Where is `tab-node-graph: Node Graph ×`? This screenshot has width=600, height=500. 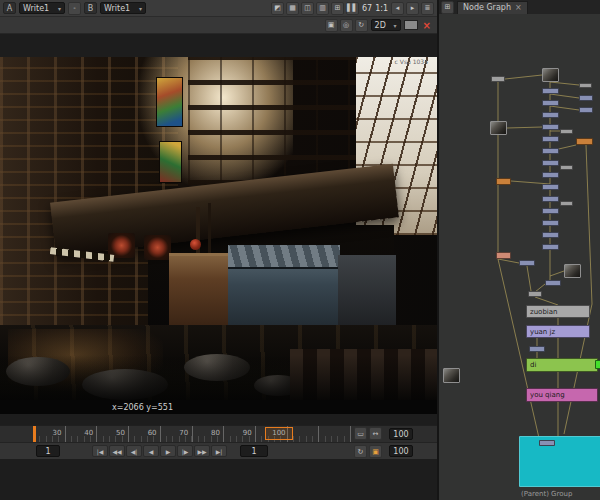
tab-node-graph: Node Graph × is located at coordinates (492, 8).